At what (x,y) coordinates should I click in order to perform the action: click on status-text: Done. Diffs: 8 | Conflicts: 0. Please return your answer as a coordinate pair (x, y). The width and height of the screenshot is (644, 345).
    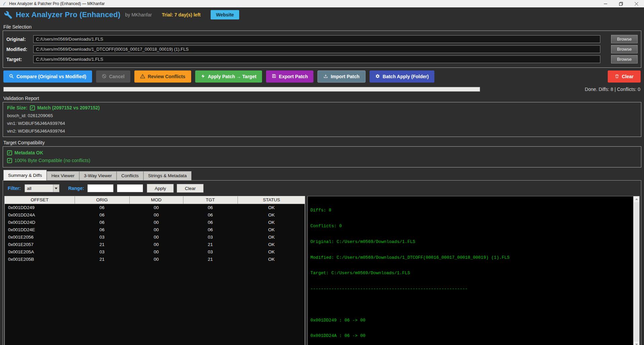
    Looking at the image, I should click on (613, 89).